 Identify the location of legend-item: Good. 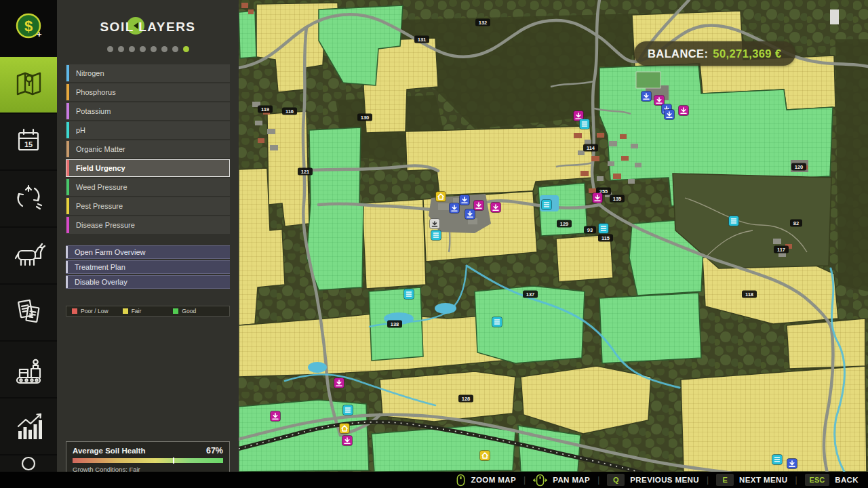
(198, 311).